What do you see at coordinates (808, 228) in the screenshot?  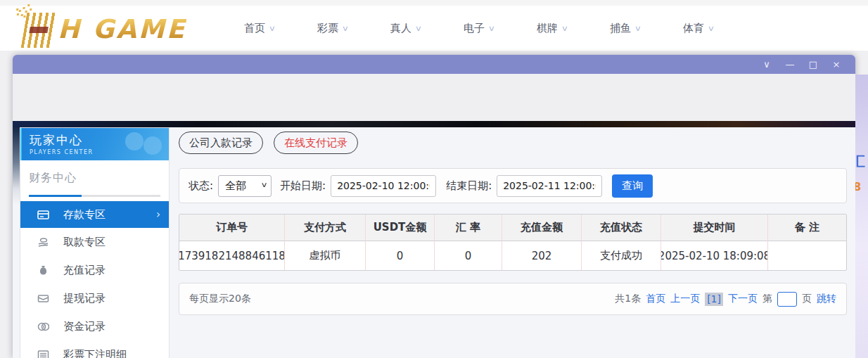 I see `col-remarks: 备 注` at bounding box center [808, 228].